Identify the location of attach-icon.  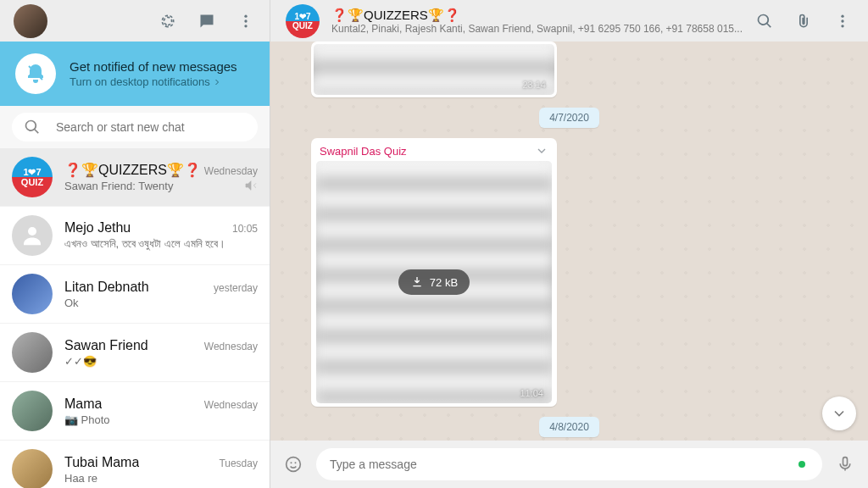
(804, 21).